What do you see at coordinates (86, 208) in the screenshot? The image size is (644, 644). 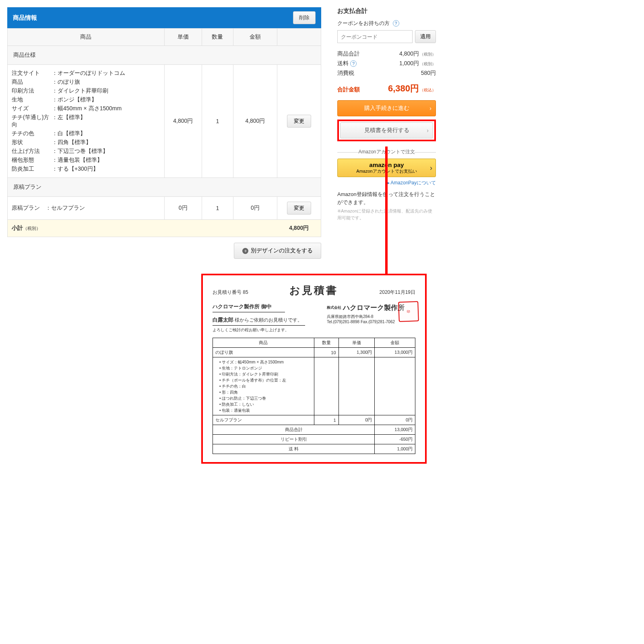 I see `plan-cell: 原稿プラン ：セルフプラン` at bounding box center [86, 208].